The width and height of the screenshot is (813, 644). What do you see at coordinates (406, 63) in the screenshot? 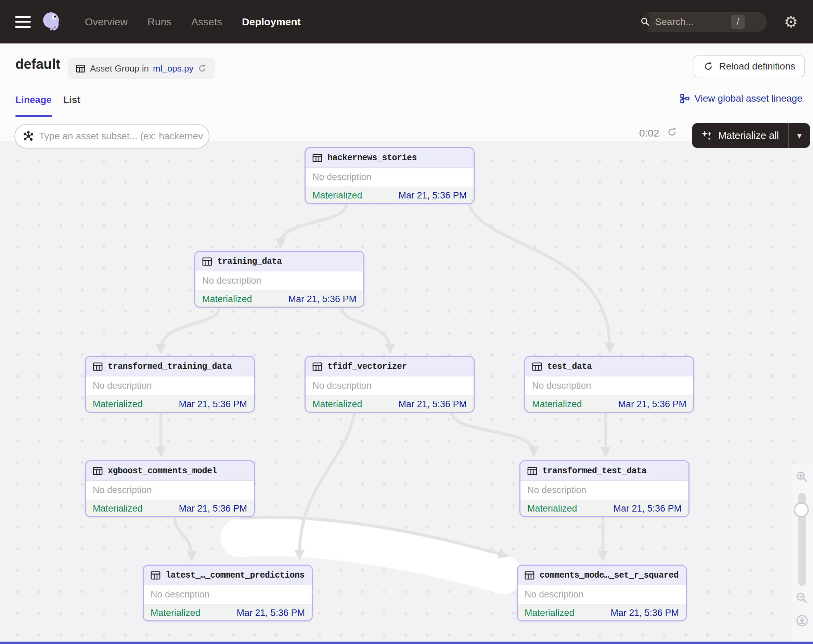
I see `page-header: default Asset Group in ml_ops.py Reload …` at bounding box center [406, 63].